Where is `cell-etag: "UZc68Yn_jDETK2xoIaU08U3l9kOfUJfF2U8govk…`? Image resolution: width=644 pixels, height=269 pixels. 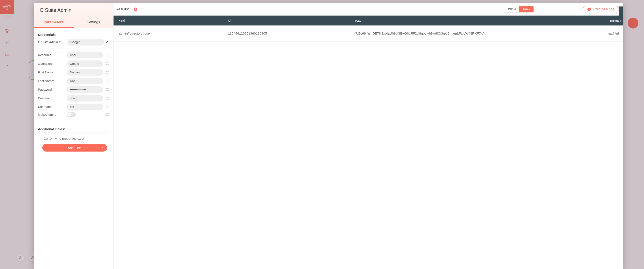
cell-etag: "UZc68Yn_jDETK2xoIaU08U3l9kOfUJfF2U8govk… is located at coordinates (460, 34).